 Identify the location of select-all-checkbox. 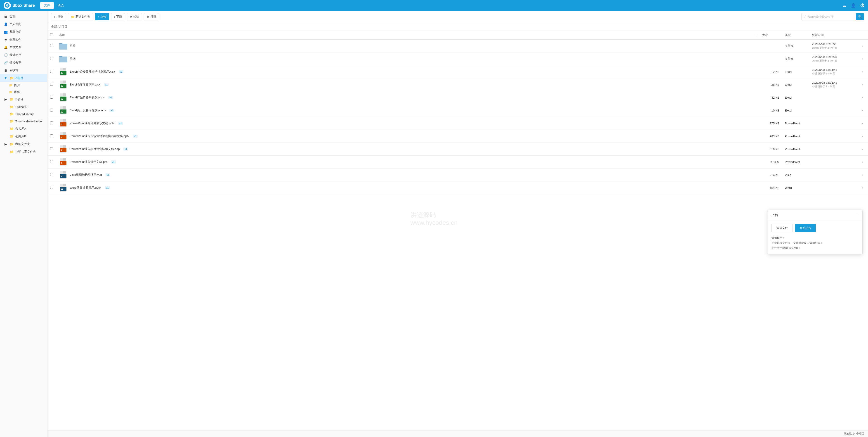
(52, 35).